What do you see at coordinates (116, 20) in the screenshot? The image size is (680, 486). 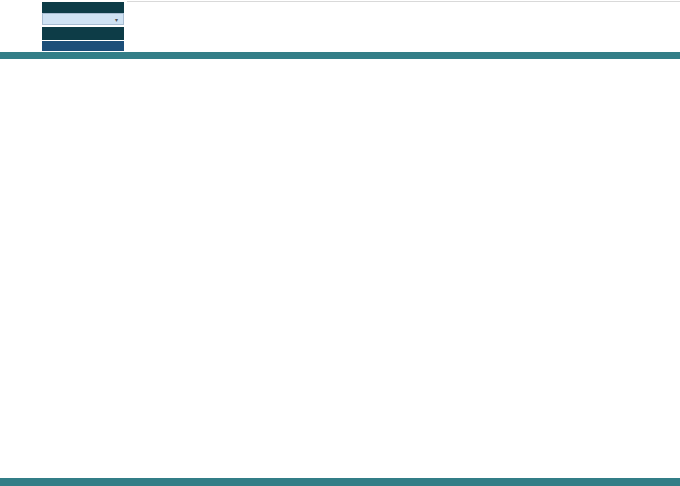 I see `dropdown-arrow-icon: ▾` at bounding box center [116, 20].